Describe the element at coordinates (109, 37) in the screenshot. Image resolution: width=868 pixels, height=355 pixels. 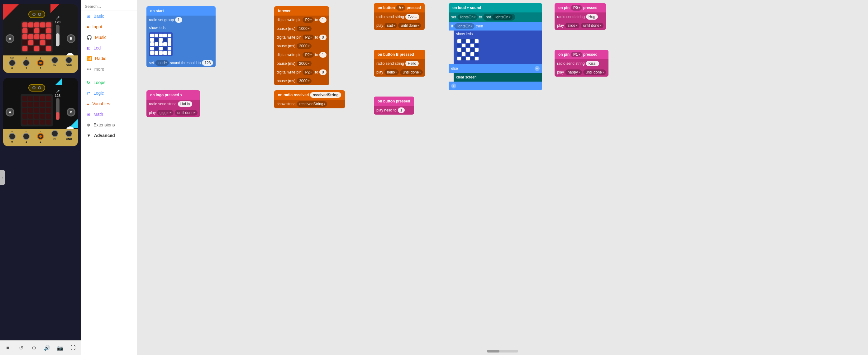
I see `sidebar-item-music: 🎧 Music` at that location.